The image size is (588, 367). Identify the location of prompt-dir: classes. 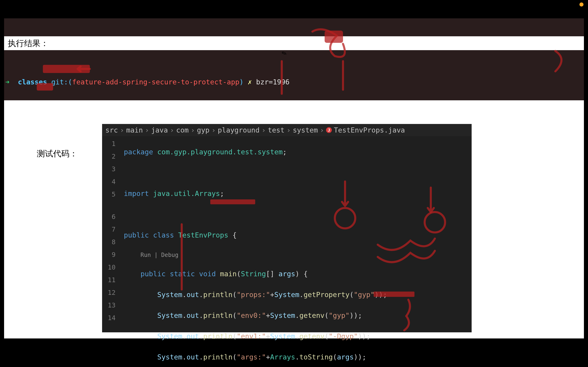
(32, 82).